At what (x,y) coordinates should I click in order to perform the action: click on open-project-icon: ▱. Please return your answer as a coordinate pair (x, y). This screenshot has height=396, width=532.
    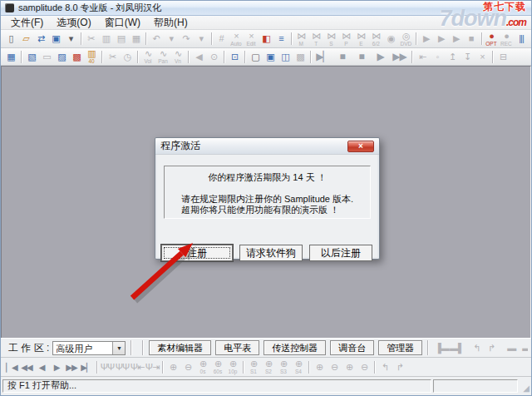
    Looking at the image, I should click on (26, 38).